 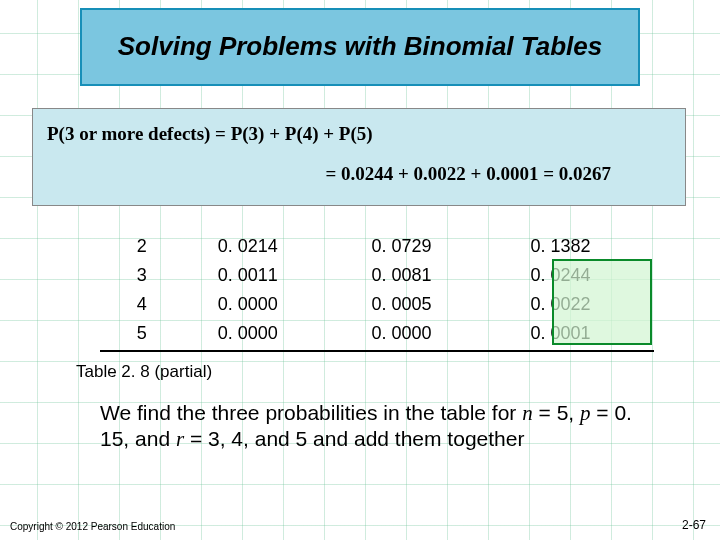 What do you see at coordinates (360, 47) in the screenshot?
I see `slide-title: Solving Problems with Binomial Tables` at bounding box center [360, 47].